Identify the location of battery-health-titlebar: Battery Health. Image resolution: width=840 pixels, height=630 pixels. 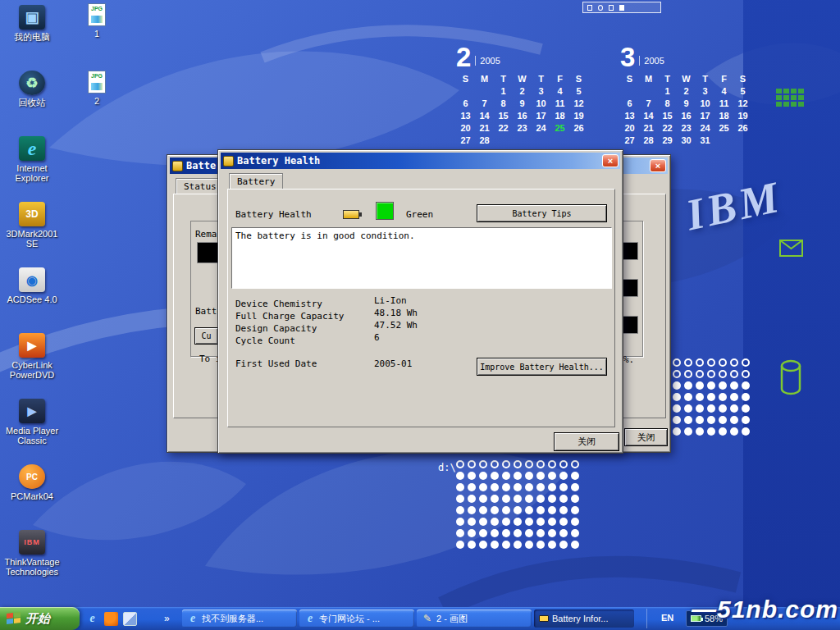
(420, 161).